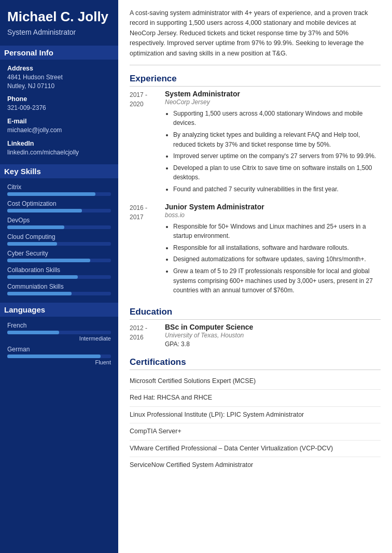 Image resolution: width=392 pixels, height=553 pixels. What do you see at coordinates (147, 143) in the screenshot?
I see `job-dates: 2017 -2020` at bounding box center [147, 143].